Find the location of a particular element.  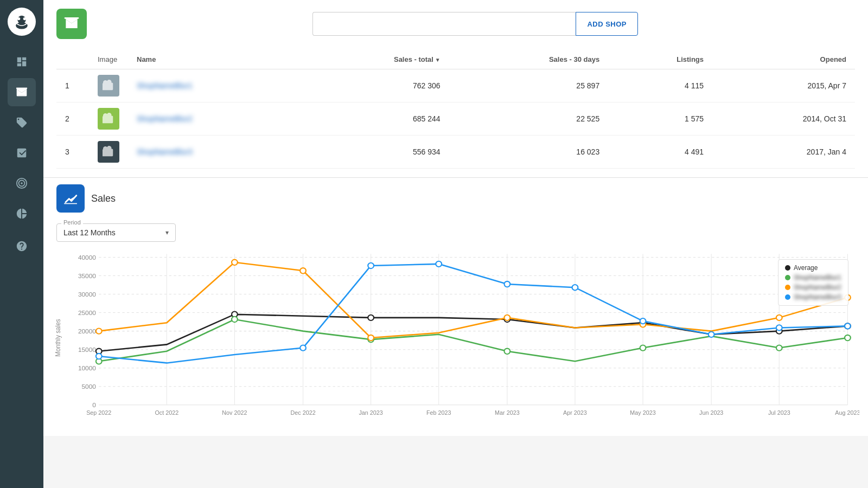

legend-dot-shop3 is located at coordinates (788, 297).